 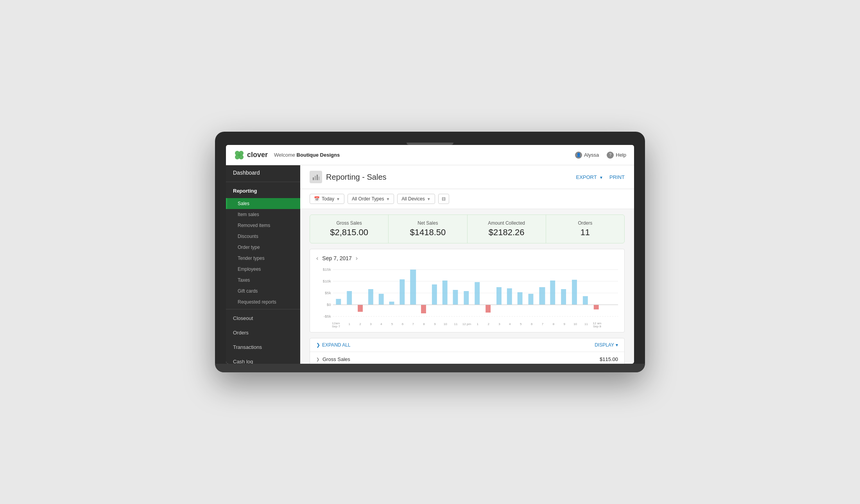 What do you see at coordinates (333, 345) in the screenshot?
I see `expand-all-button: ❯ EXPAND ALL` at bounding box center [333, 345].